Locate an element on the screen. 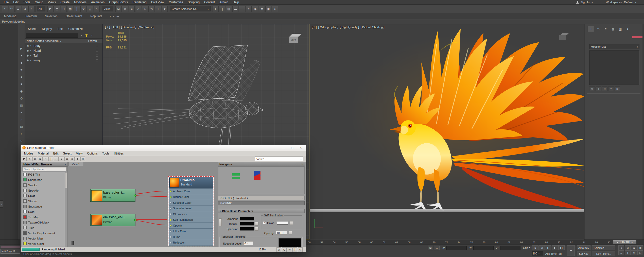  named-selection-sets-dropdown: Create Selection Se is located at coordinates (190, 9).